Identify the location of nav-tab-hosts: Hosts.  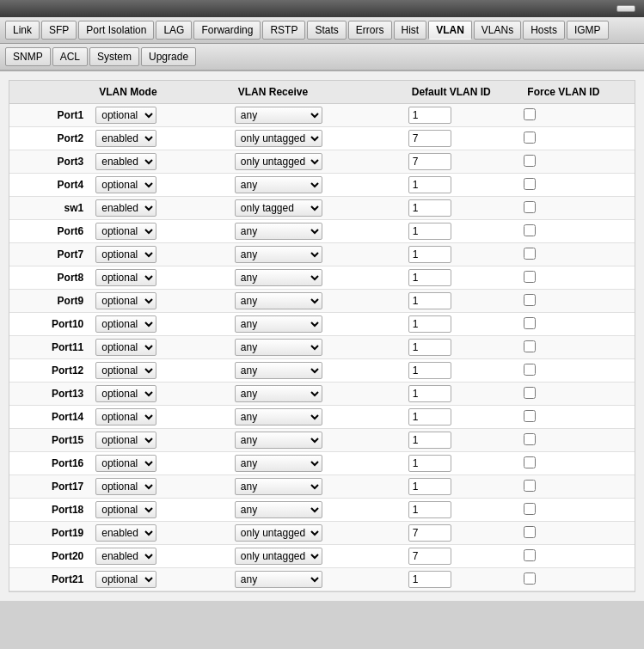
(543, 30).